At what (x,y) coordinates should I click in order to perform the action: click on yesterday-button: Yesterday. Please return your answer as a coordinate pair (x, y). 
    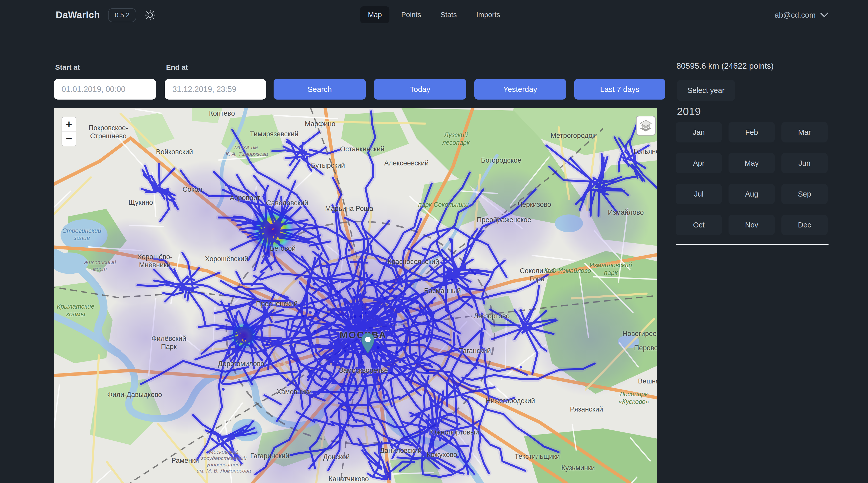
    Looking at the image, I should click on (520, 89).